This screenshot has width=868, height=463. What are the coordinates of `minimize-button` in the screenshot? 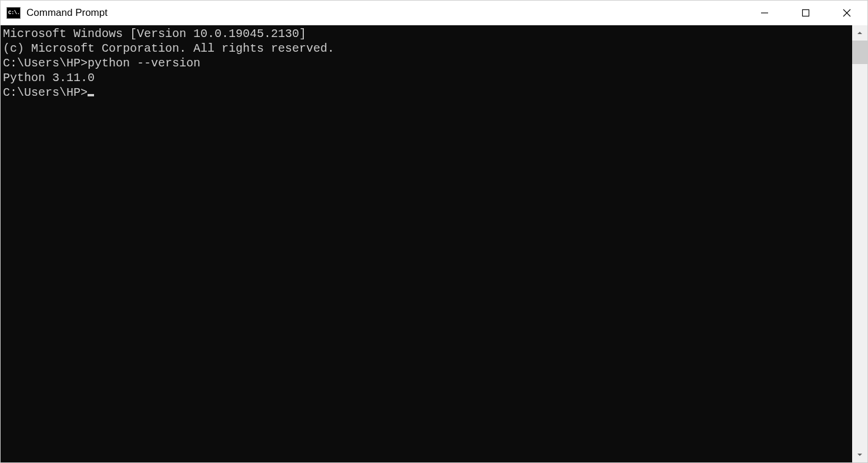 It's located at (765, 13).